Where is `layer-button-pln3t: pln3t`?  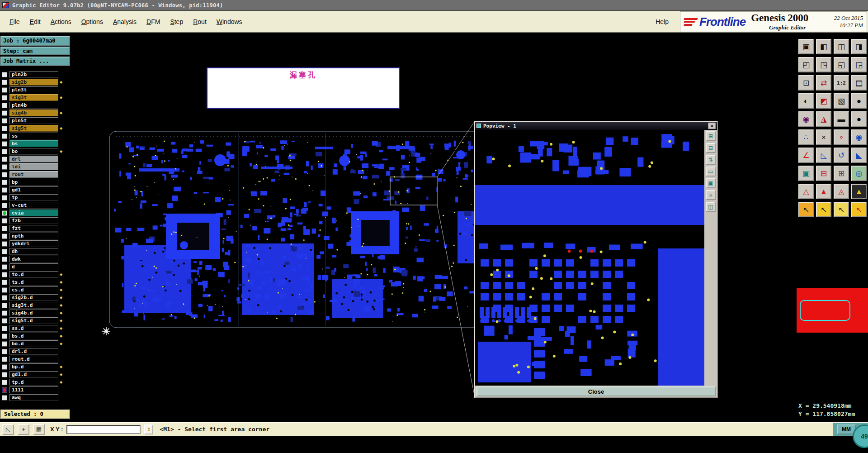
layer-button-pln3t: pln3t is located at coordinates (34, 90).